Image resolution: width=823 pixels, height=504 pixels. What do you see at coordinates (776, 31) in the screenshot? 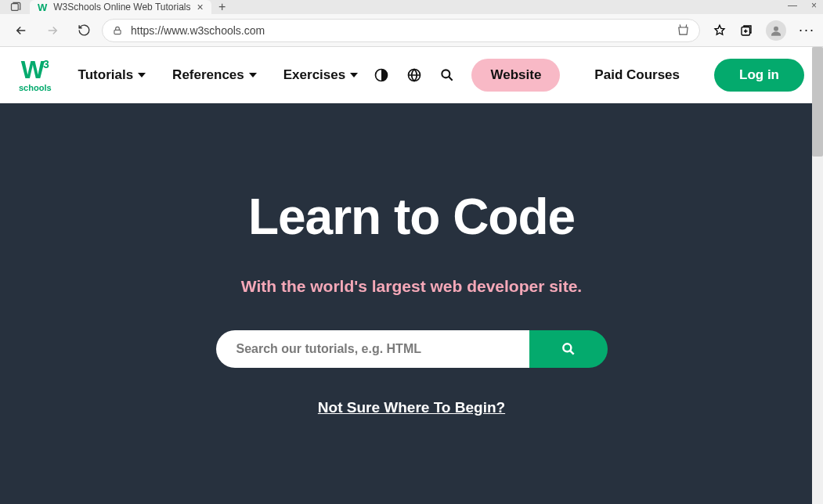
I see `profile-avatar` at bounding box center [776, 31].